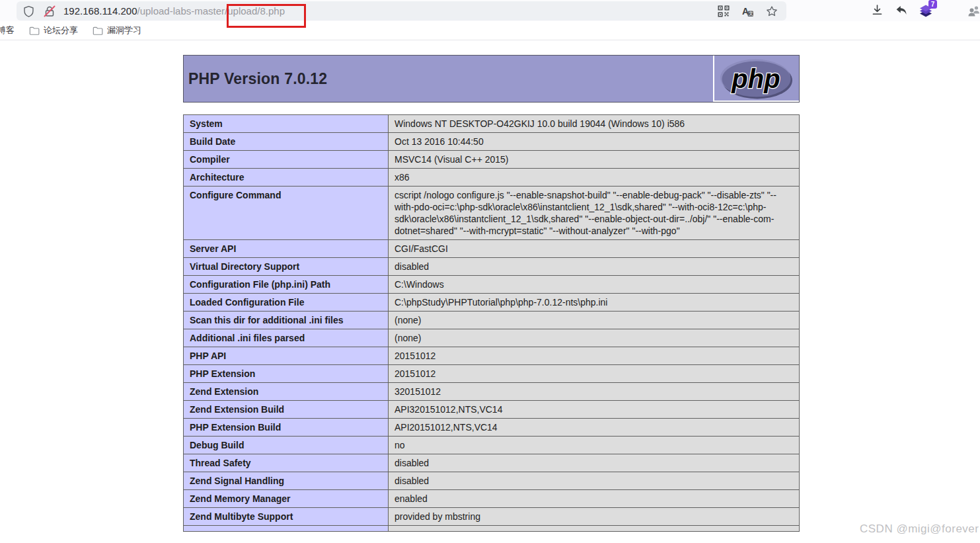 The image size is (980, 543). What do you see at coordinates (920, 529) in the screenshot?
I see `watermark: CSDN @migi@forever` at bounding box center [920, 529].